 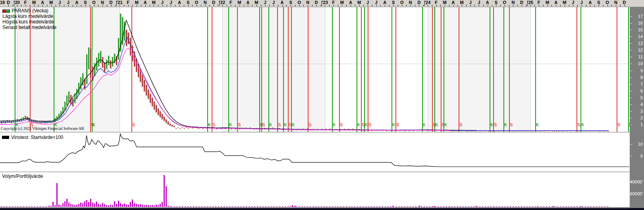 What do you see at coordinates (642, 156) in the screenshot?
I see `axis-value-label: 5` at bounding box center [642, 156].